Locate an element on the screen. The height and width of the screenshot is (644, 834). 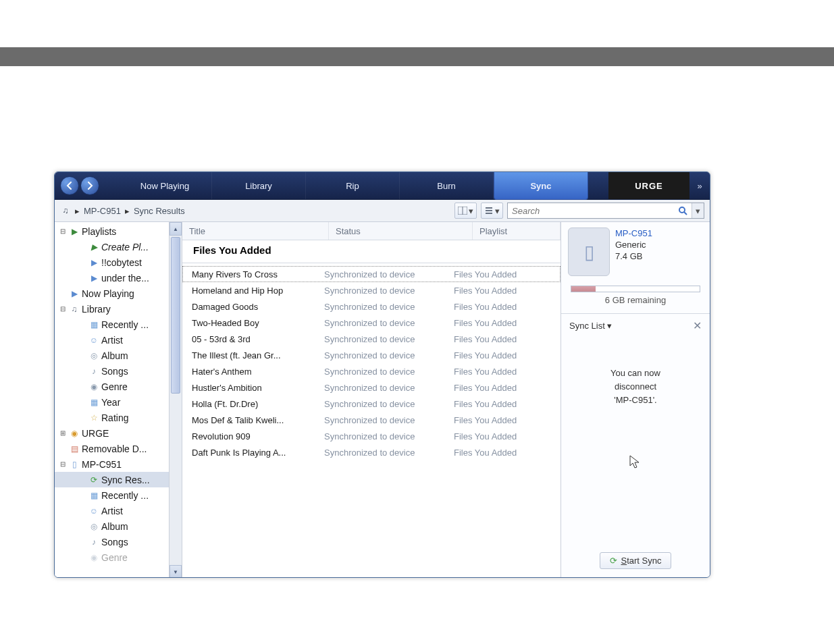
urge-icon: ◉ is located at coordinates (74, 433).